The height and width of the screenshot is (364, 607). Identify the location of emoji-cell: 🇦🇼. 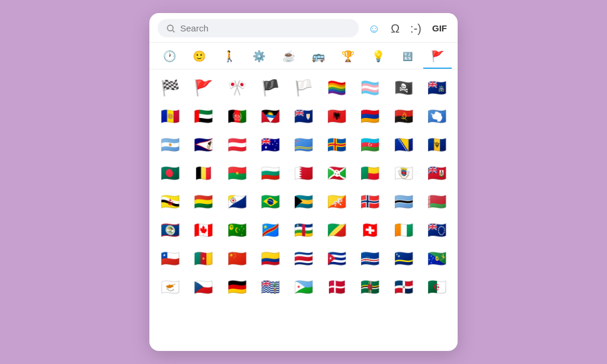
(304, 145).